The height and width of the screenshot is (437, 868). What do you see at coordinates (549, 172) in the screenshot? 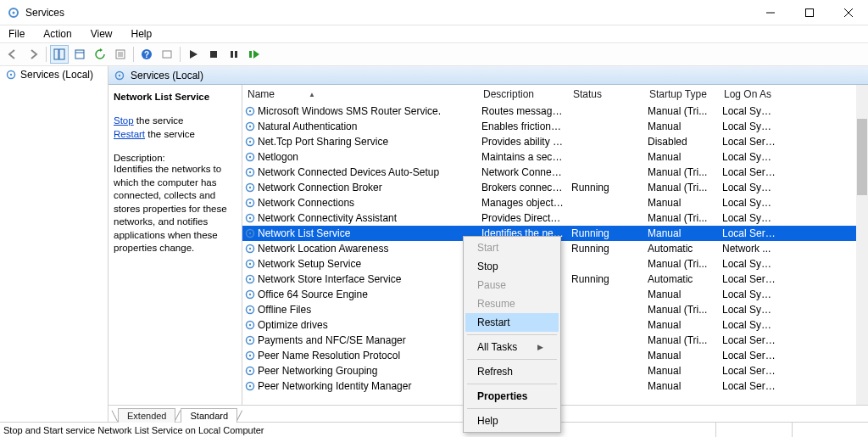
I see `service-row: Network Connected Devices Auto-SetupNetw…` at bounding box center [549, 172].